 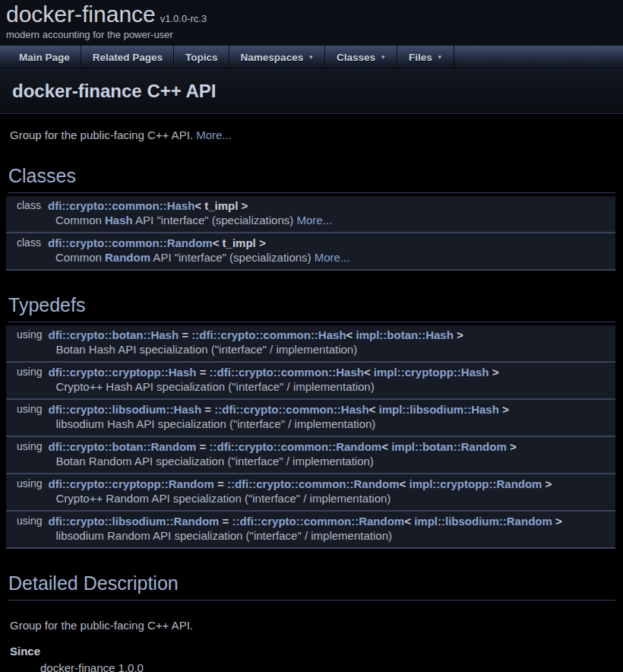 I want to click on member-link: dfi::crypto::libsodium::Hash, so click(x=125, y=409).